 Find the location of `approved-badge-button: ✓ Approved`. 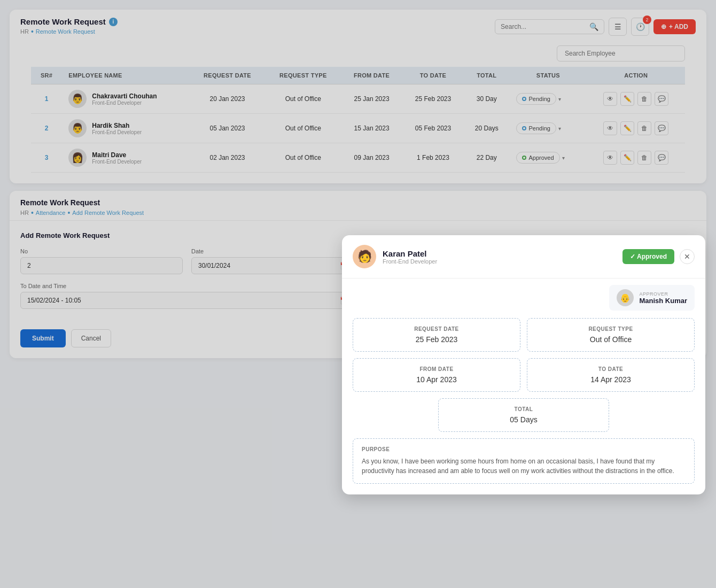

approved-badge-button: ✓ Approved is located at coordinates (649, 257).